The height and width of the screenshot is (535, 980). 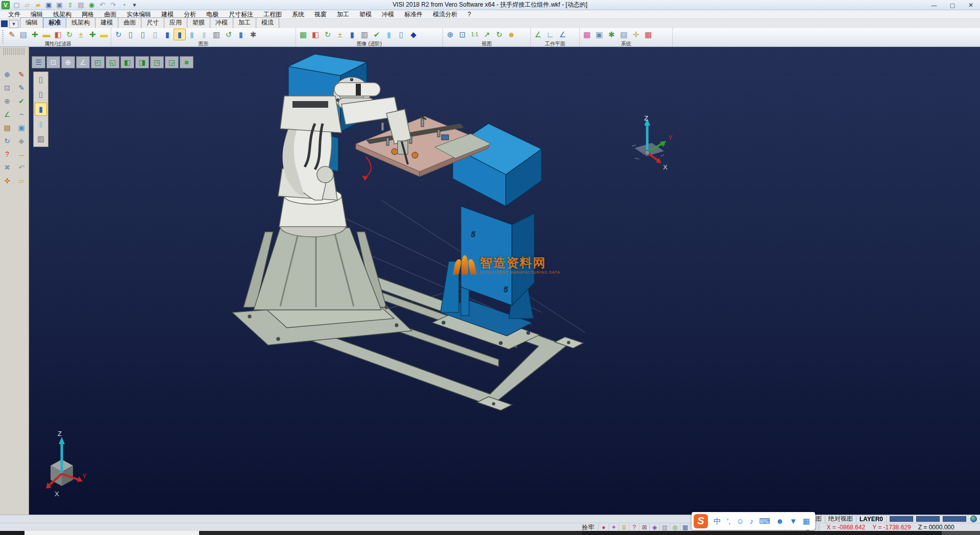 I want to click on shade-flat: ▮, so click(x=204, y=35).